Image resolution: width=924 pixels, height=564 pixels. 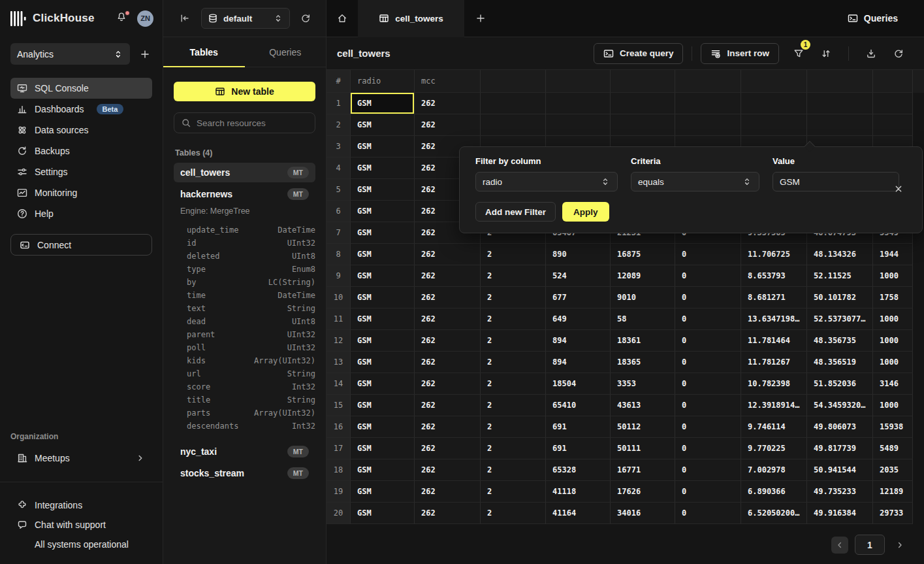 I want to click on sidebar-item-chat-with-support: Chat with support, so click(x=81, y=525).